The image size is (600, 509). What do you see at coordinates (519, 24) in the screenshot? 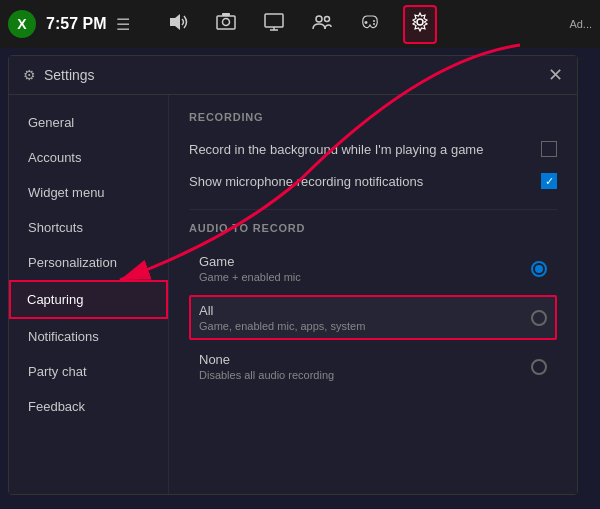
I see `taskbar-right: Ad...` at bounding box center [519, 24].